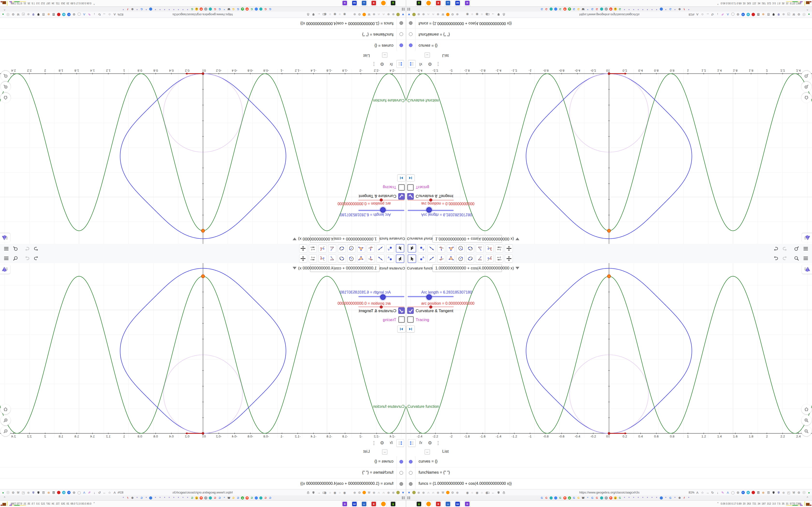  I want to click on profile-ext-icon, so click(8, 493).